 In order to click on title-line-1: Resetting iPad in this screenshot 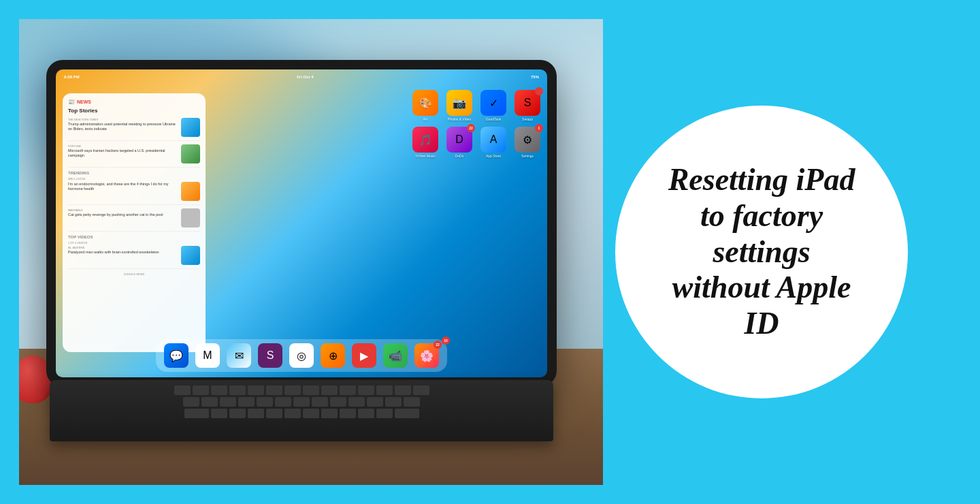, I will do `click(762, 180)`.